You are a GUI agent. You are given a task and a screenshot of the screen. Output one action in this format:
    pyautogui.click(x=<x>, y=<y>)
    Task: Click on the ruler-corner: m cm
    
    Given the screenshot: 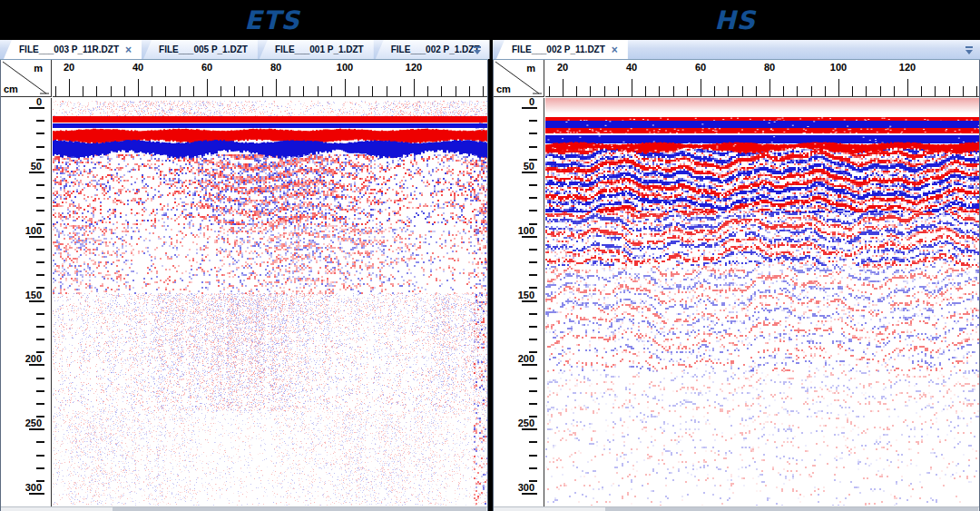 What is the action you would take?
    pyautogui.click(x=519, y=78)
    